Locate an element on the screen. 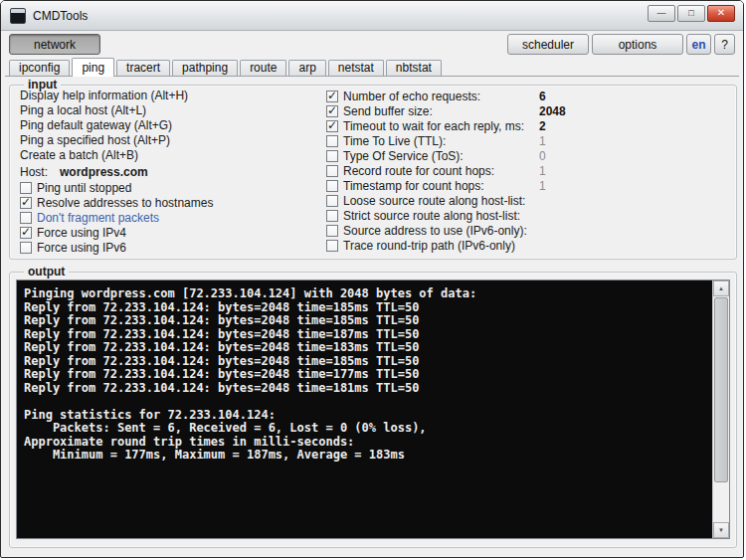 Image resolution: width=746 pixels, height=560 pixels. scroll-down-icon: ▼ is located at coordinates (721, 530).